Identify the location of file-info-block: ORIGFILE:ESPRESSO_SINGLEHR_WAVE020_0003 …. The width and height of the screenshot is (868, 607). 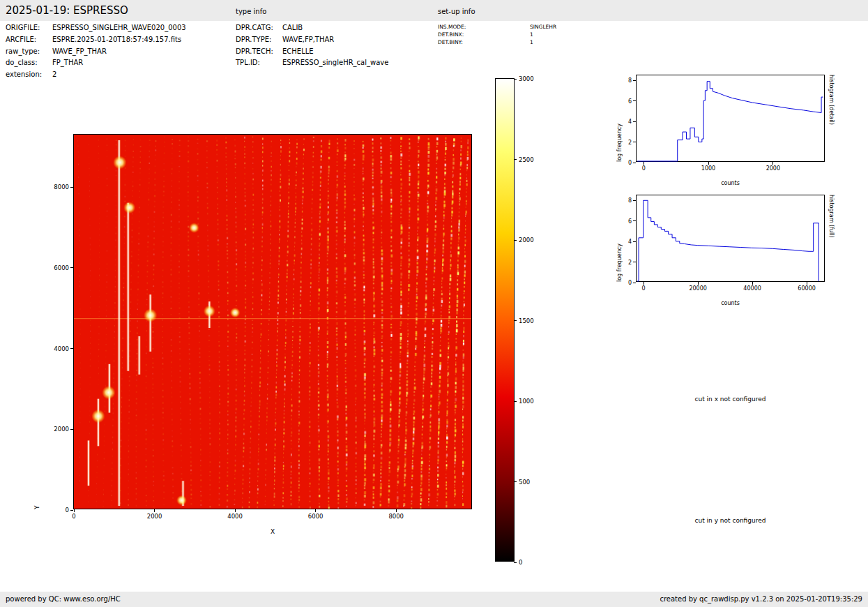
(96, 52).